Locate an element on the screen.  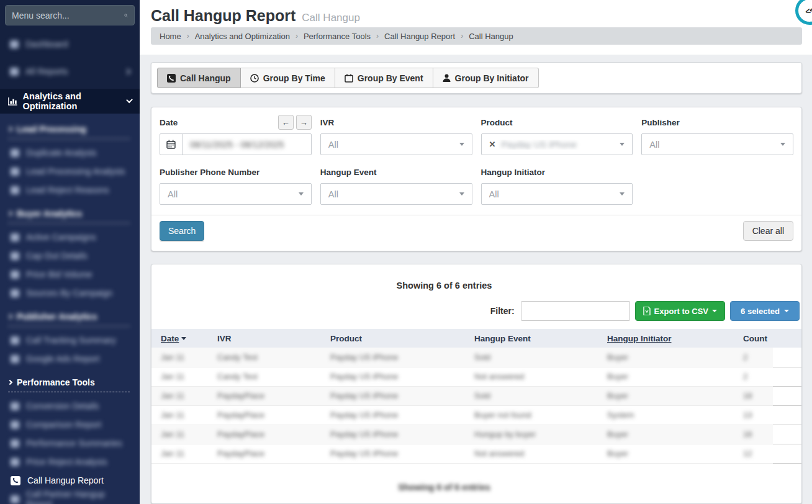
sidebar-item: Performance Summaries is located at coordinates (70, 443).